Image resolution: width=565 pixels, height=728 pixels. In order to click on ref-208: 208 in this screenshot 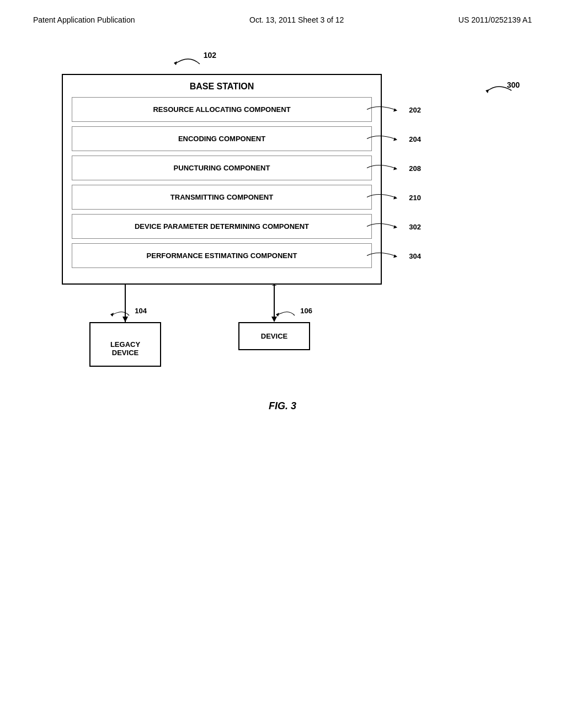, I will do `click(399, 168)`.